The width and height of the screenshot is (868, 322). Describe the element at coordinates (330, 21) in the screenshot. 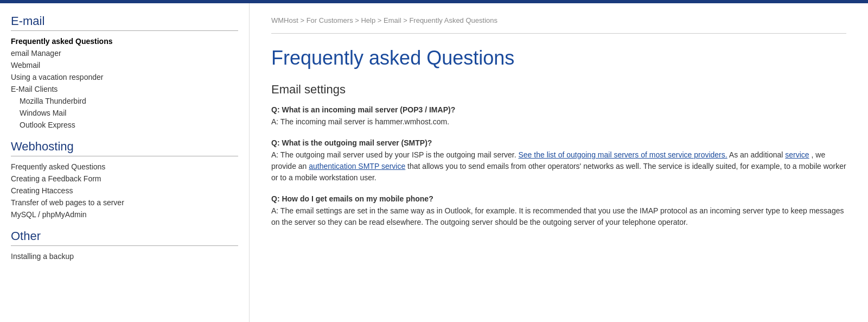

I see `breadcrumb-for-customers: For Customers` at that location.